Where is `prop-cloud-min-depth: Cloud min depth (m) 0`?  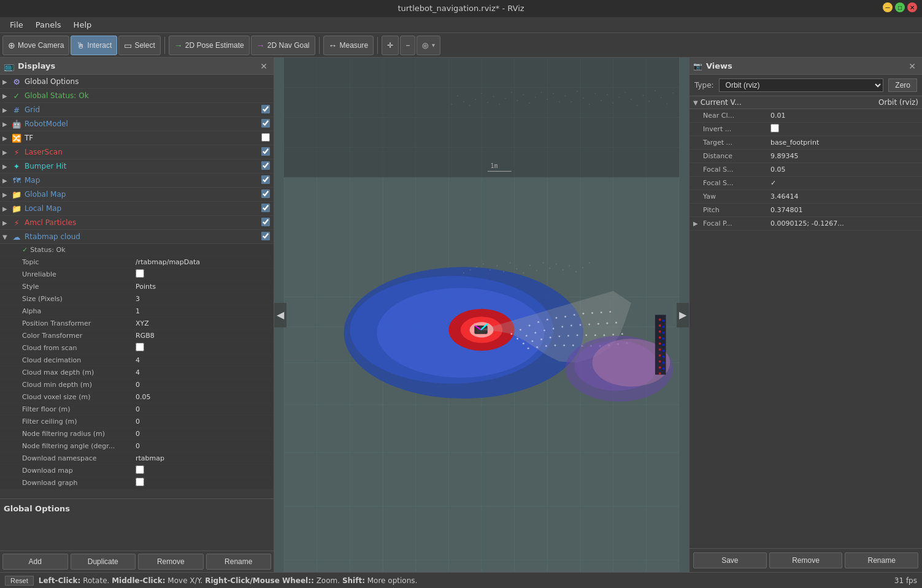 prop-cloud-min-depth: Cloud min depth (m) 0 is located at coordinates (137, 385).